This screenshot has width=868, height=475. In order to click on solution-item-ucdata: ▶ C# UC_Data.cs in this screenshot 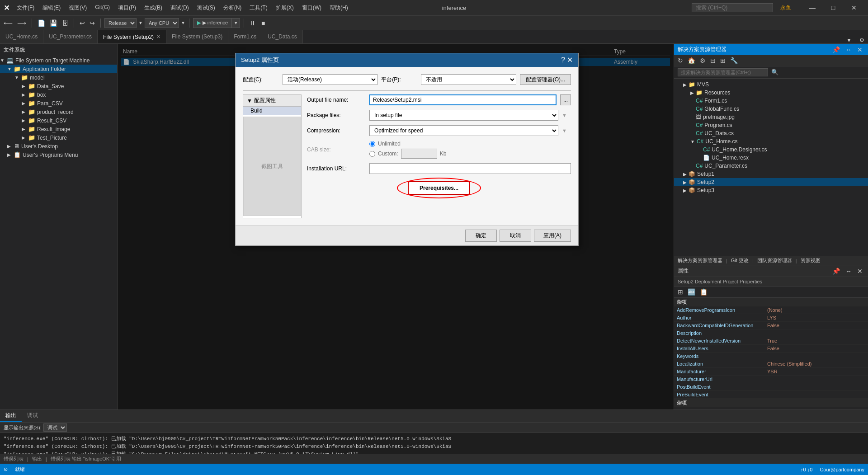, I will do `click(771, 133)`.